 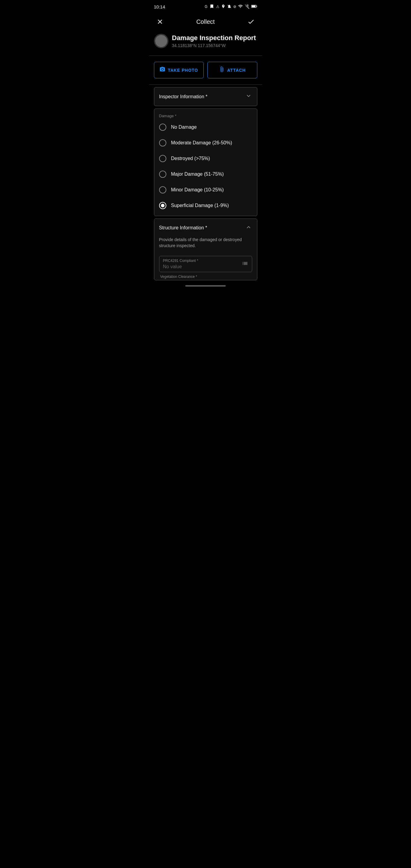 What do you see at coordinates (234, 7) in the screenshot?
I see `block-icon: ⊘` at bounding box center [234, 7].